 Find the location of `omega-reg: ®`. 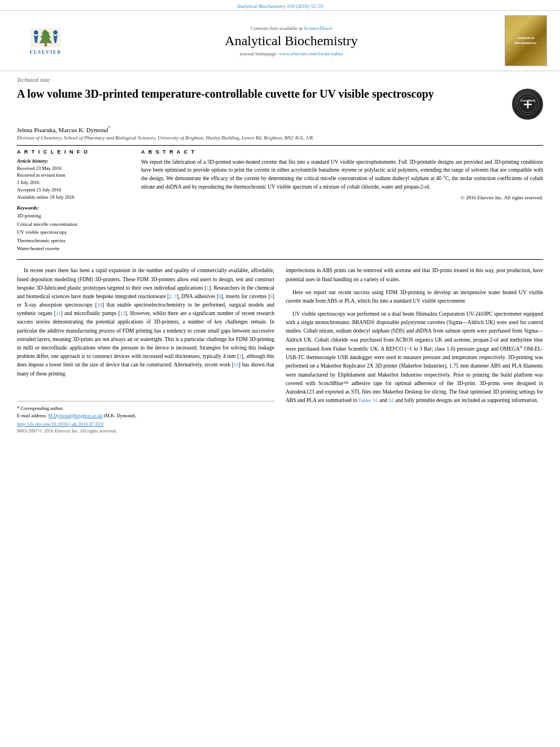

omega-reg: ® is located at coordinates (522, 347).